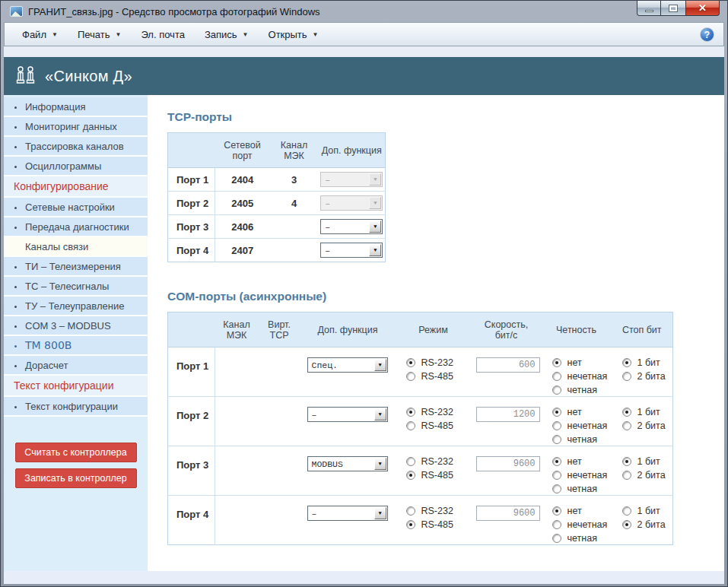 The image size is (728, 587). I want to click on sidebar-item-com-3-modbus: COM 3 – MODBUS, so click(76, 326).